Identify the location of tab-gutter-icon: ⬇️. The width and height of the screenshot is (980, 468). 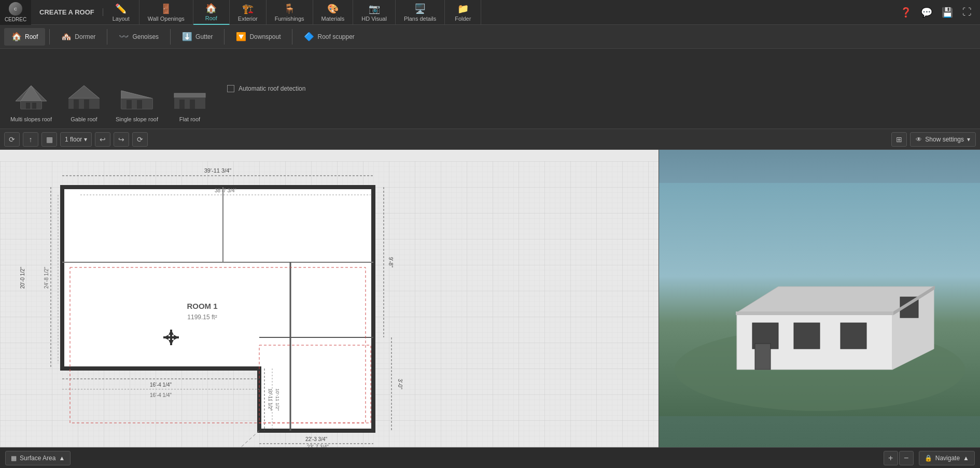
(187, 36).